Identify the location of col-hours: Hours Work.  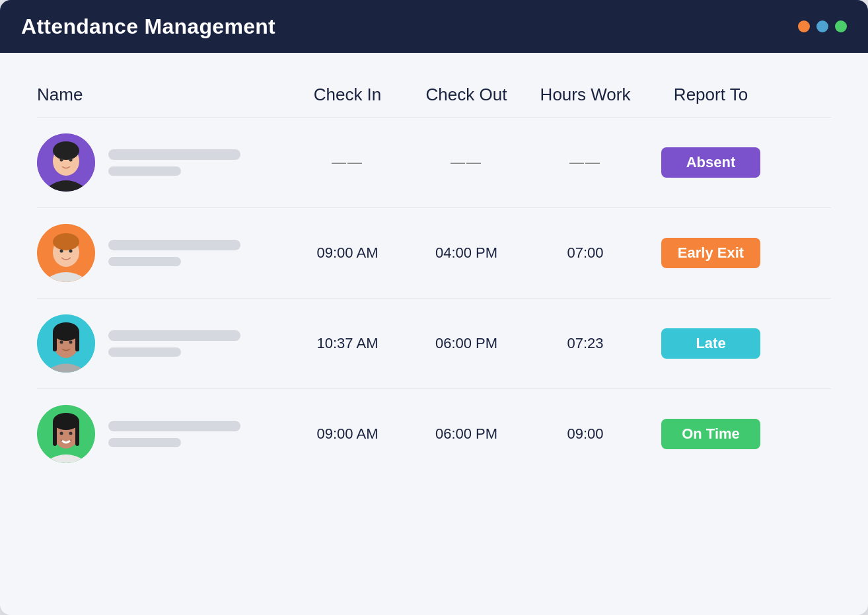
(585, 95).